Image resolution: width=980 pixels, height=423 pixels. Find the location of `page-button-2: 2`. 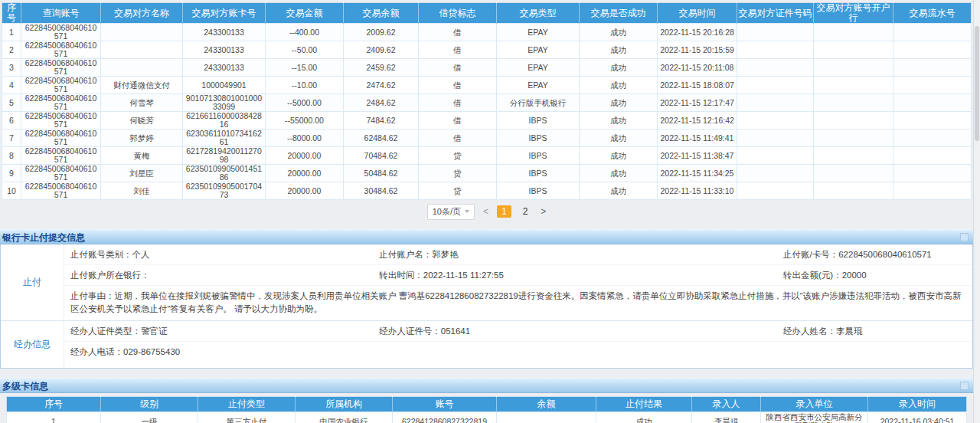

page-button-2: 2 is located at coordinates (525, 212).